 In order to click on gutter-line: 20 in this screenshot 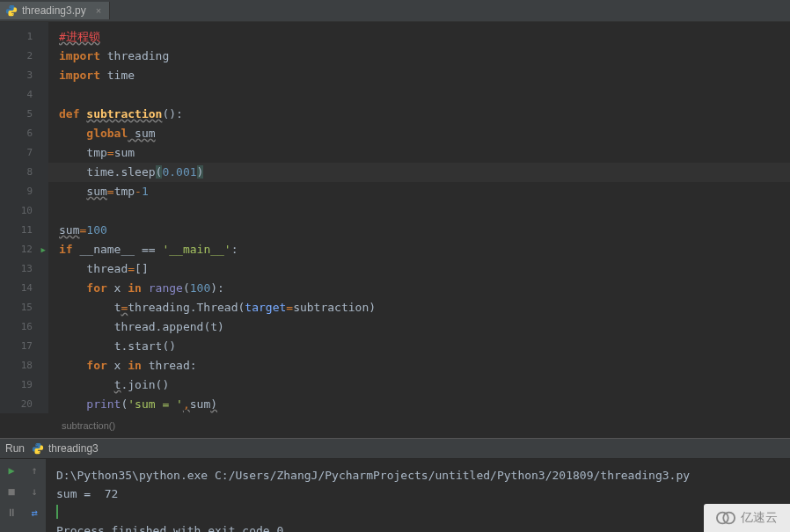, I will do `click(25, 404)`.